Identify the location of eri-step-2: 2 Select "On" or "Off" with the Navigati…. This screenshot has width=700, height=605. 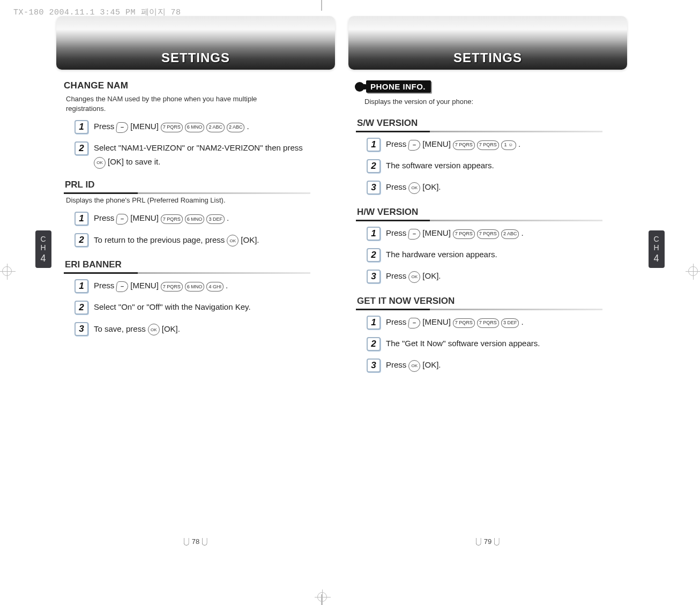
(205, 308).